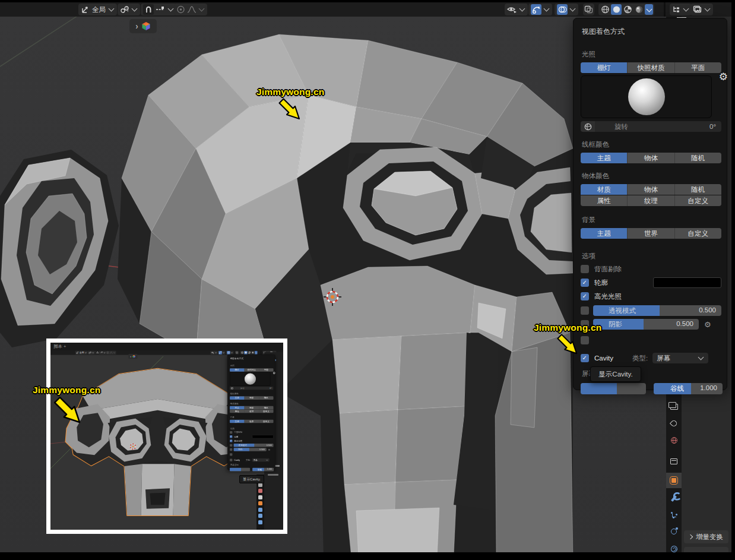 This screenshot has height=560, width=735. Describe the element at coordinates (143, 26) in the screenshot. I see `breadcrumb: ›` at that location.